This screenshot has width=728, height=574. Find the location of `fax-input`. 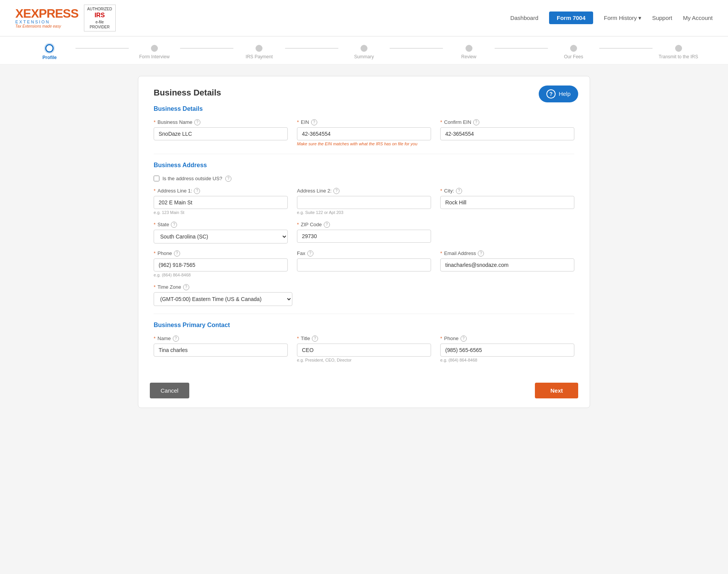

fax-input is located at coordinates (364, 265).